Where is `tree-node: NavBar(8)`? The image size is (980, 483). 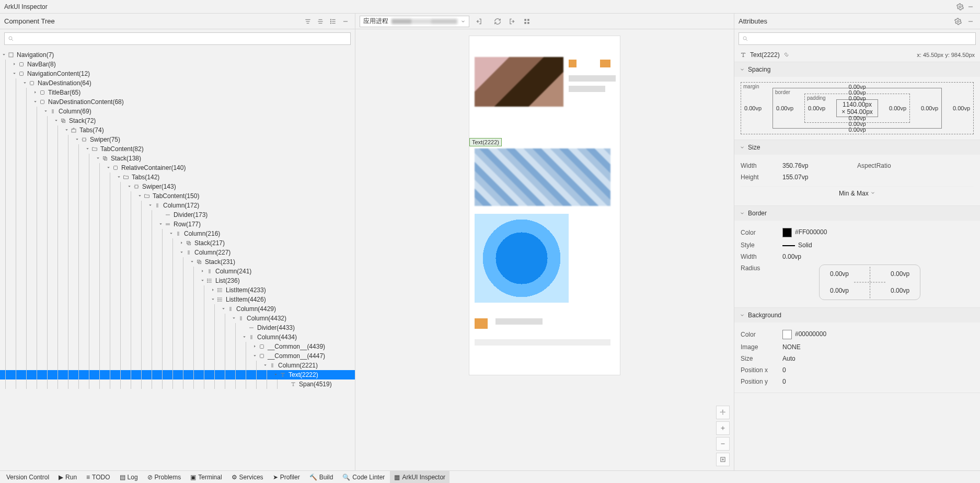 tree-node: NavBar(8) is located at coordinates (178, 64).